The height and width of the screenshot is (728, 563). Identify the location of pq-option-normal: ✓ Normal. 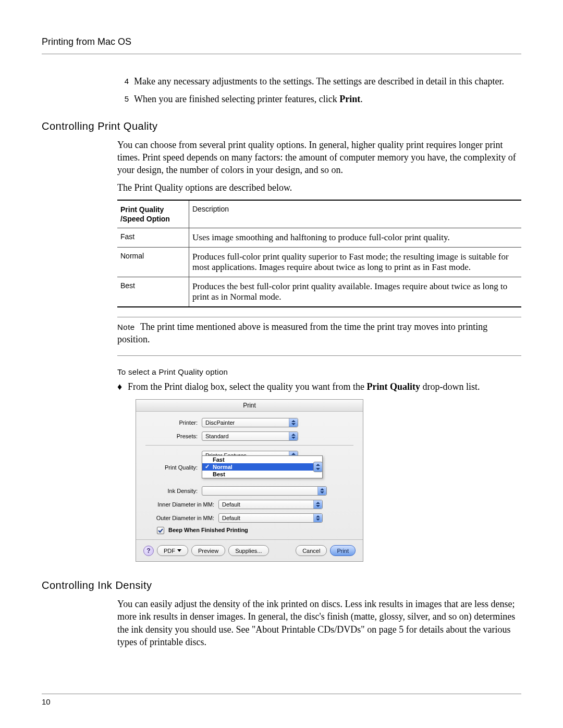
(262, 467).